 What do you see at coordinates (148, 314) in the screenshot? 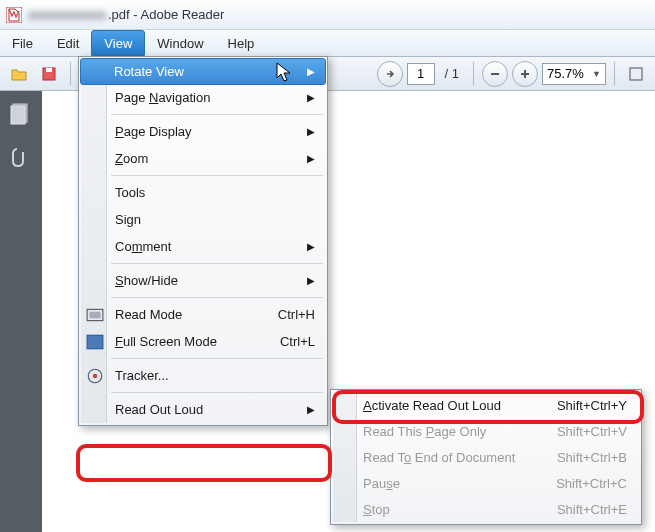
I see `menu-label: Read Mode` at bounding box center [148, 314].